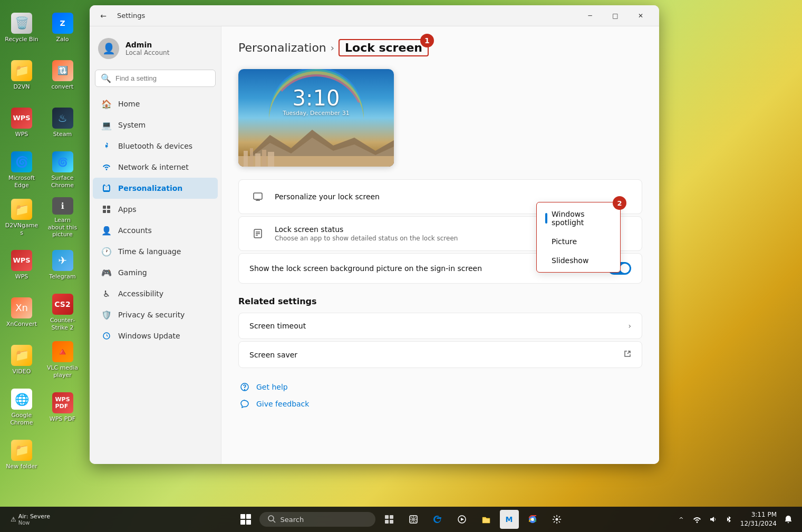 This screenshot has height=532, width=802. I want to click on breadcrumb-parent: Personalization, so click(283, 47).